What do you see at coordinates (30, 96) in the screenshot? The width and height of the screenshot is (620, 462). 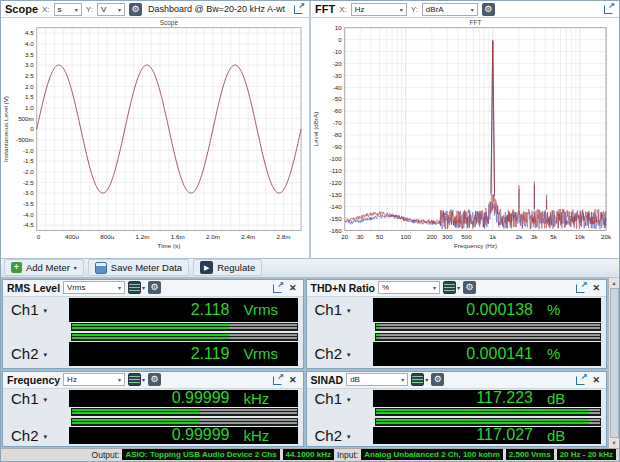 I see `svg-text: 1.5` at bounding box center [30, 96].